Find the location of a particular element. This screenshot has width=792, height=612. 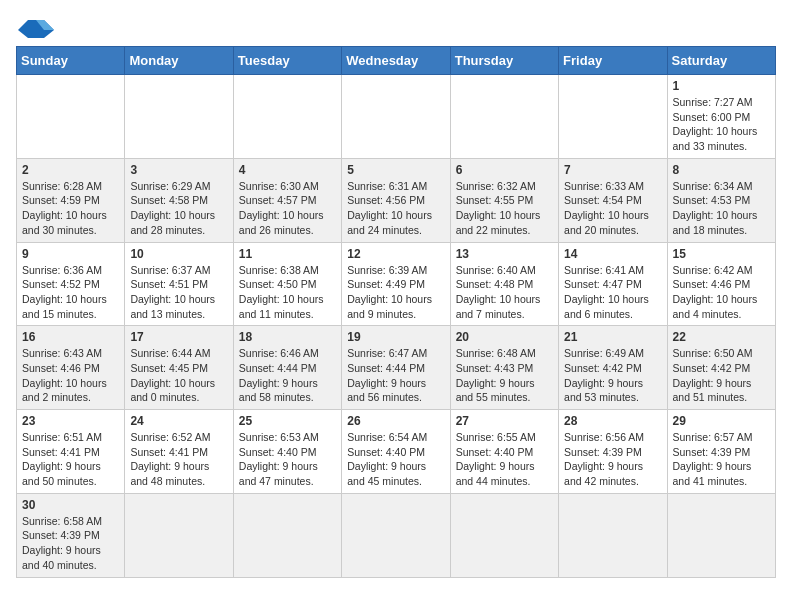

calendar-cell: 21Sunrise: 6:49 AM Sunset: 4:42 PM Dayli… is located at coordinates (613, 368).